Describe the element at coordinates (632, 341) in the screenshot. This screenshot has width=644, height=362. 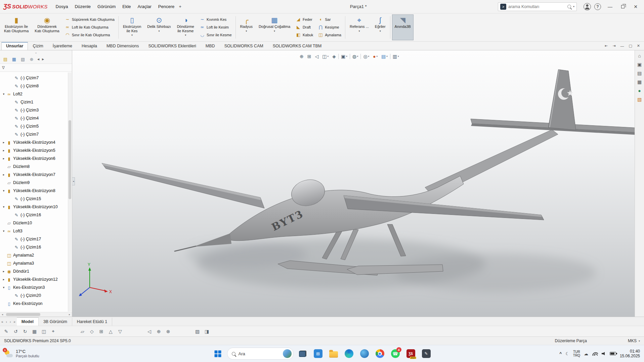
I see `units-selector: MKS` at that location.